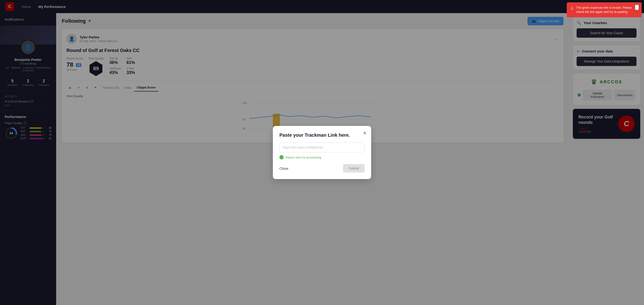  I want to click on trackman-link-input, so click(322, 148).